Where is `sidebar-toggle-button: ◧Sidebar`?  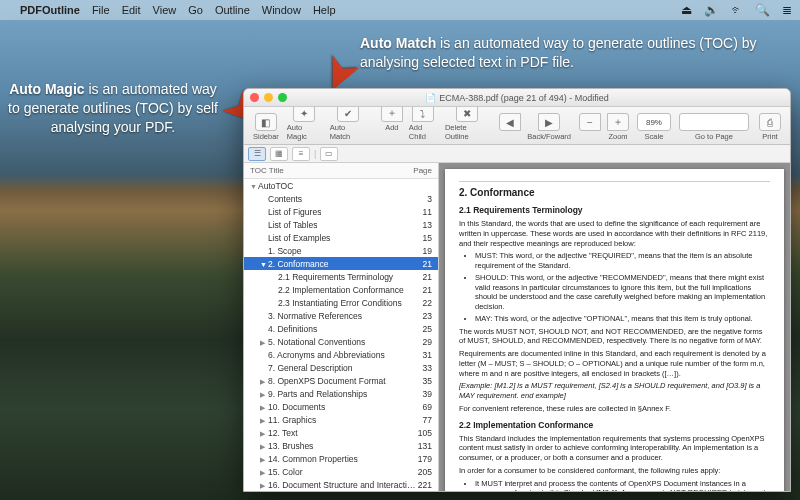
sidebar-toggle-button: ◧Sidebar is located at coordinates (266, 127).